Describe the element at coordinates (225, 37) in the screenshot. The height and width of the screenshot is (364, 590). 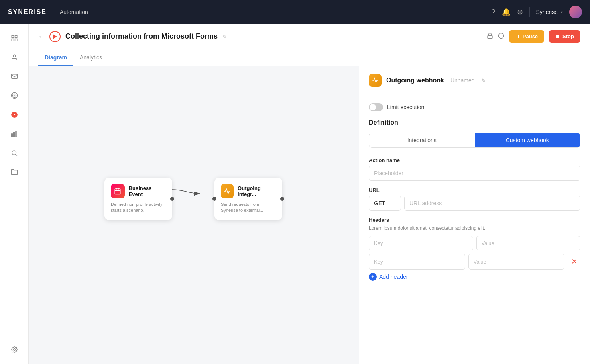
I see `title-edit-icon: ✎` at that location.